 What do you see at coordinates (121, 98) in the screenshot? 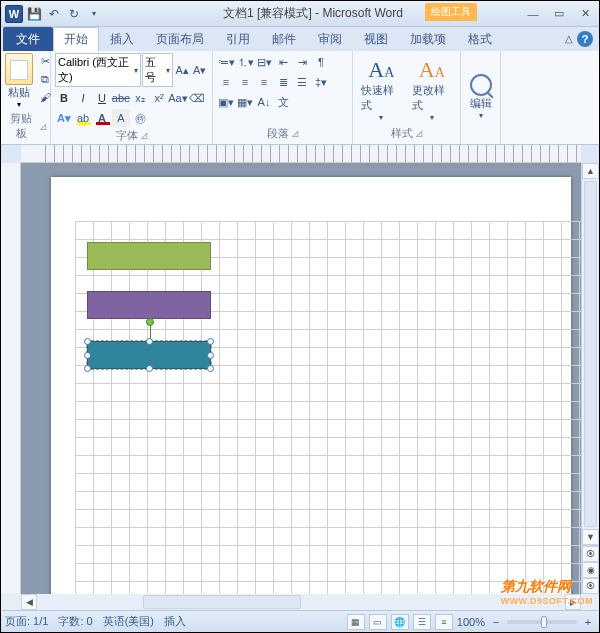
I see `strikethrough-button: abe` at bounding box center [121, 98].